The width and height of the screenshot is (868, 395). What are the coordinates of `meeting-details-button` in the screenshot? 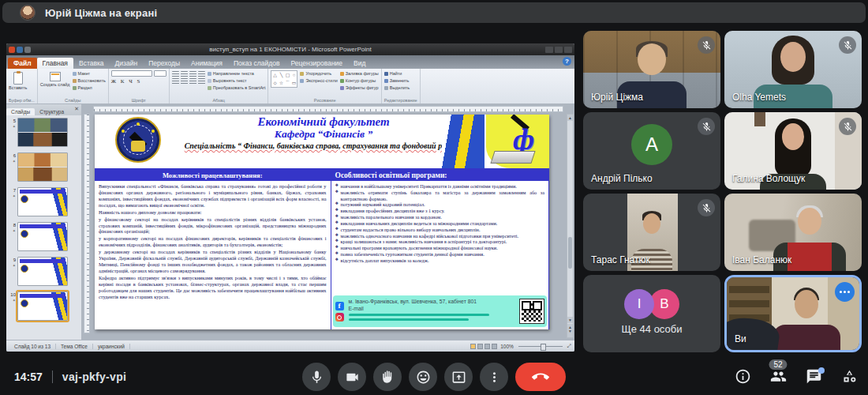 It's located at (743, 377).